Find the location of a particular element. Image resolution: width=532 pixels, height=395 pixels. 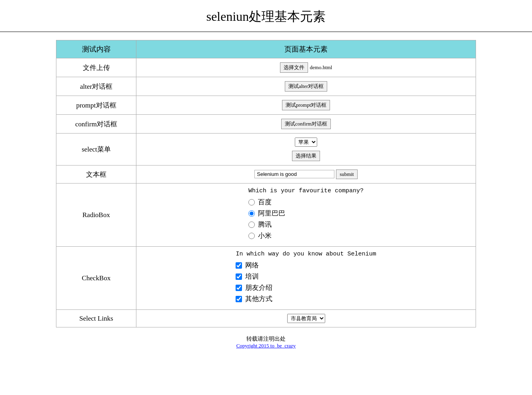

label-radiobox: RadioBox is located at coordinates (96, 215).